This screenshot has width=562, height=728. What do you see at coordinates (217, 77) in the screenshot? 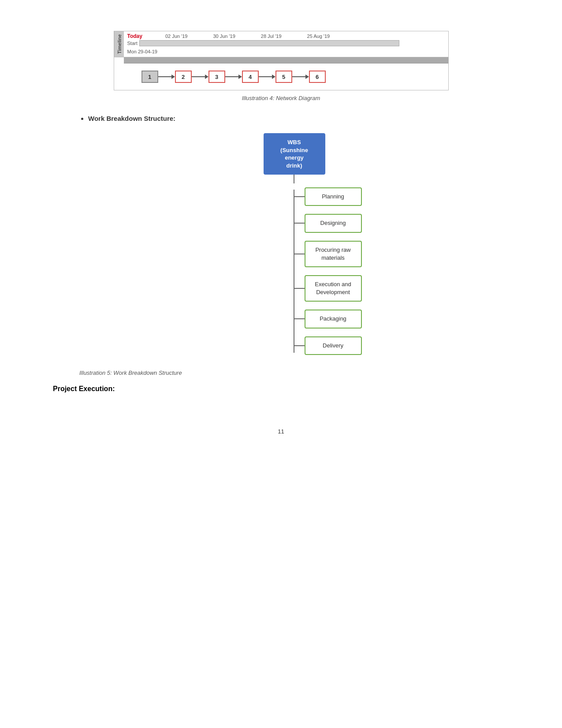
I see `nd-node-3: 3` at bounding box center [217, 77].